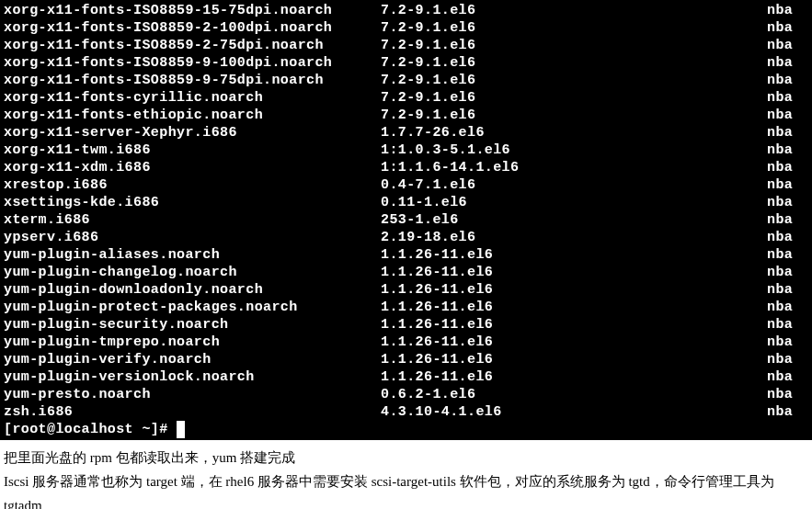  I want to click on package-name: yum-plugin-tmprepo.noarch, so click(192, 342).